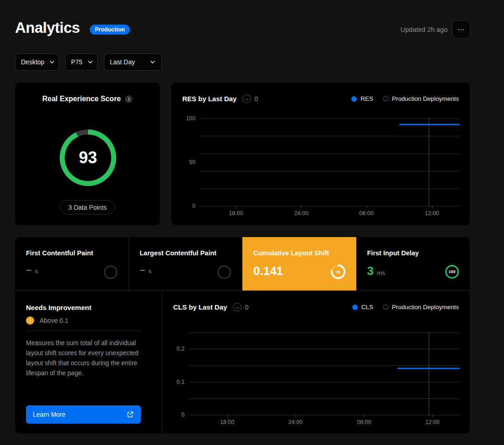 The width and height of the screenshot is (504, 445). I want to click on tab-cumulative-layout-shift: Cumulative Layout Shift 0.141 79, so click(299, 264).